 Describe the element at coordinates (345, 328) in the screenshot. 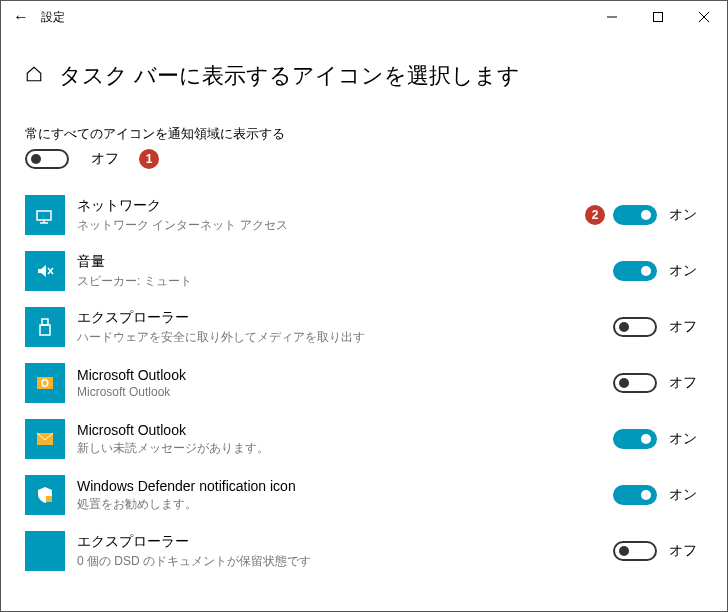

I see `item-text: エクスプローラーハードウェアを安全に取り外してメディアを取り出す` at that location.